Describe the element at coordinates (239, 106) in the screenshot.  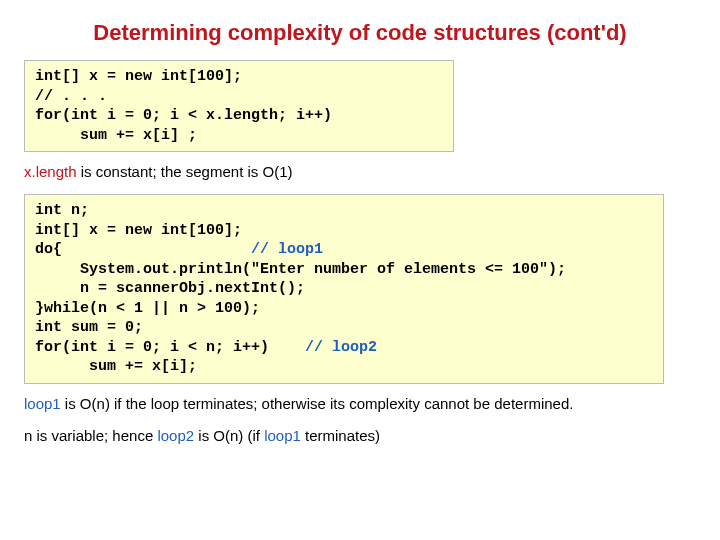
I see `code-block-1: int[] x = new int[100]; // . . . for(int…` at that location.